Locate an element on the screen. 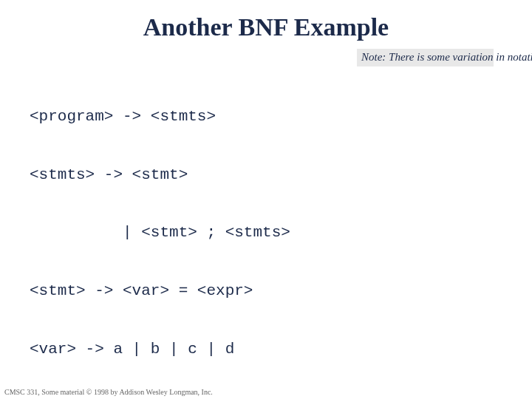 Image resolution: width=532 pixels, height=399 pixels. grammar-line: <program> -> <stmts> is located at coordinates (266, 117).